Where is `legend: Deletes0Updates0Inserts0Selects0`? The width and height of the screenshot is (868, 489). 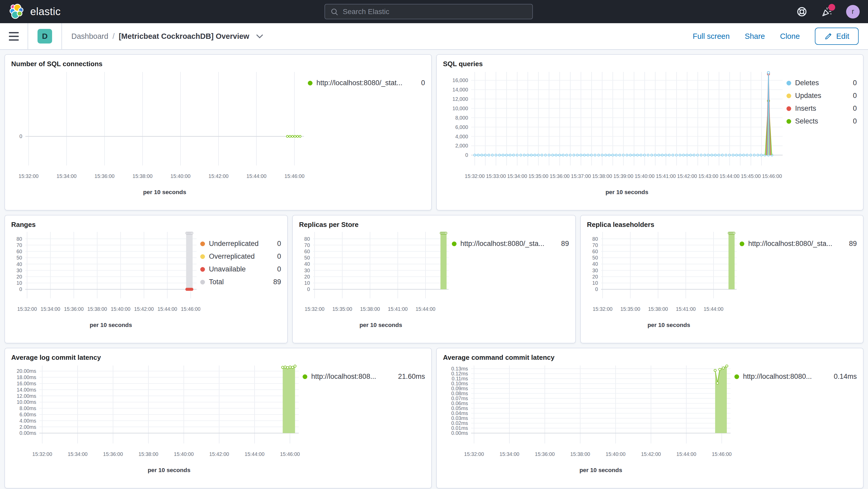 legend: Deletes0Updates0Inserts0Selects0 is located at coordinates (822, 140).